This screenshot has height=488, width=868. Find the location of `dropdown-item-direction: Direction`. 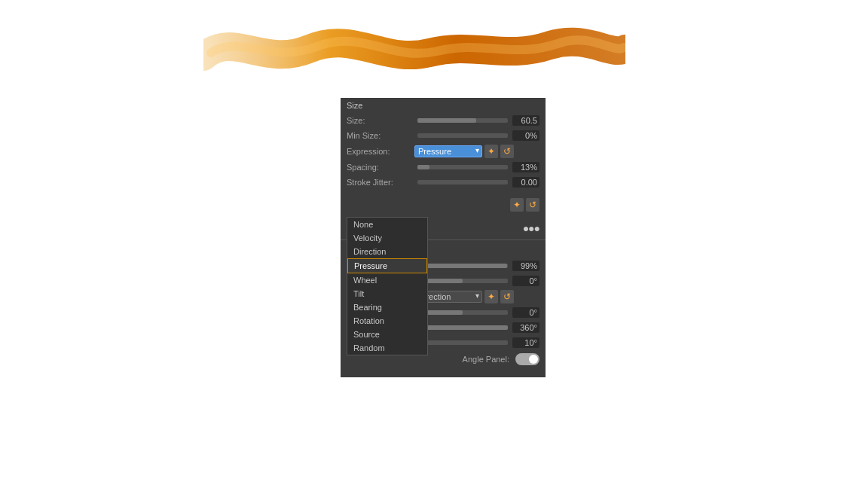

dropdown-item-direction: Direction is located at coordinates (387, 252).